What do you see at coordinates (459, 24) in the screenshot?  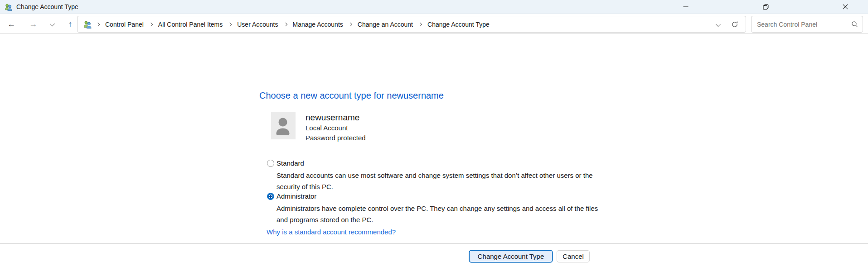 I see `breadcrumb-change-account-type: Change Account Type` at bounding box center [459, 24].